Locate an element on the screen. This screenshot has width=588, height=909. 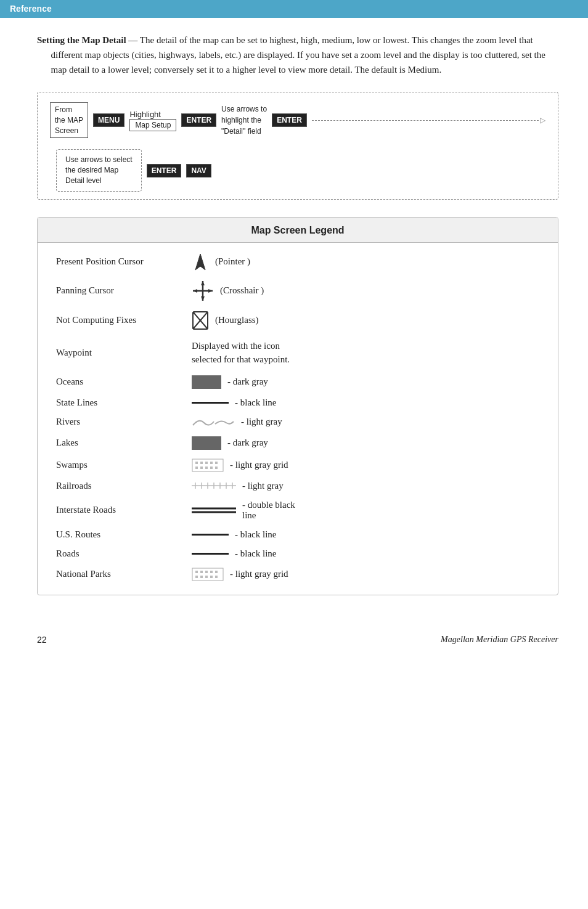
legend-label-rivers: Rivers is located at coordinates (124, 422).